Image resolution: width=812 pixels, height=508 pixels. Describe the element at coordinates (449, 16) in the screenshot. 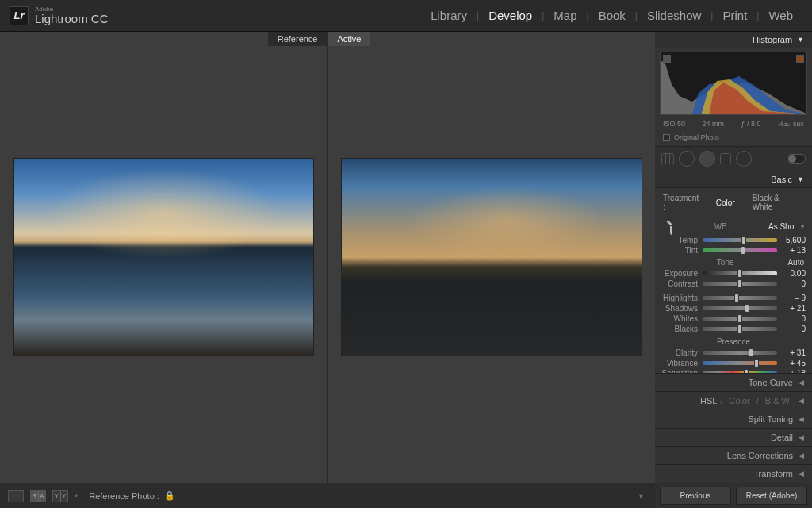

I see `module-library: Library` at that location.